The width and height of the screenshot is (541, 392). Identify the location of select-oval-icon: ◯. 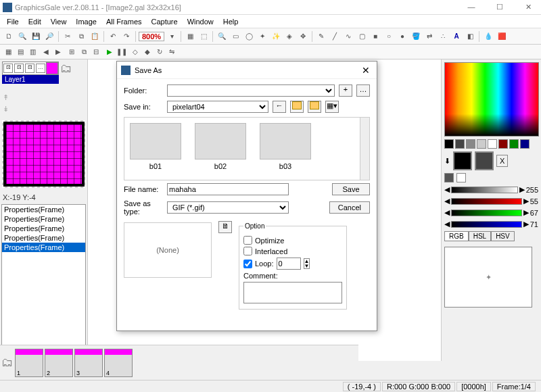
(249, 36).